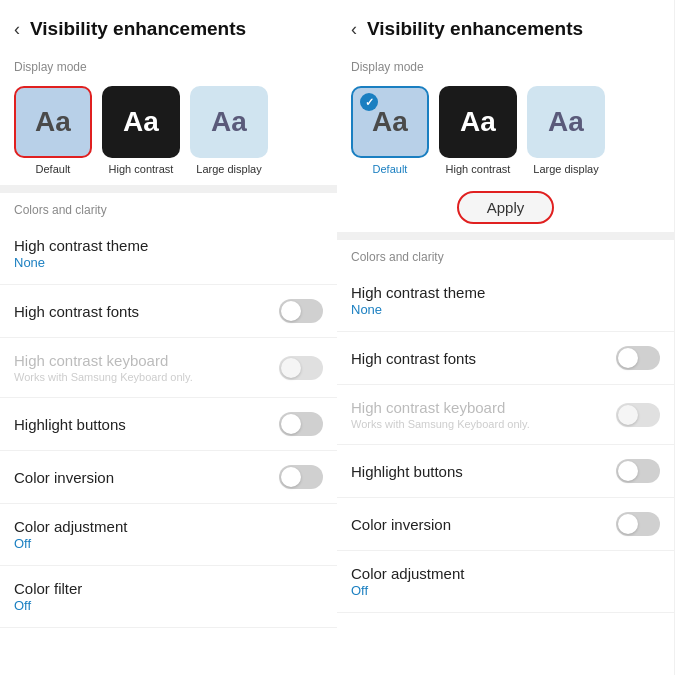  What do you see at coordinates (506, 524) in the screenshot?
I see `right-item-color-inversion: Color inversion` at bounding box center [506, 524].